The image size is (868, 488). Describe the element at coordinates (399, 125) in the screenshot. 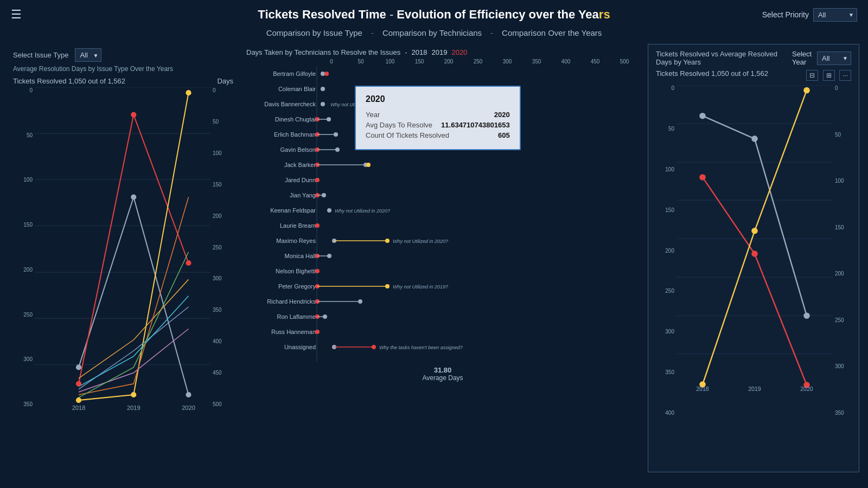

I see `tooltip-avgdays-key: Avg Days To Resolve` at that location.